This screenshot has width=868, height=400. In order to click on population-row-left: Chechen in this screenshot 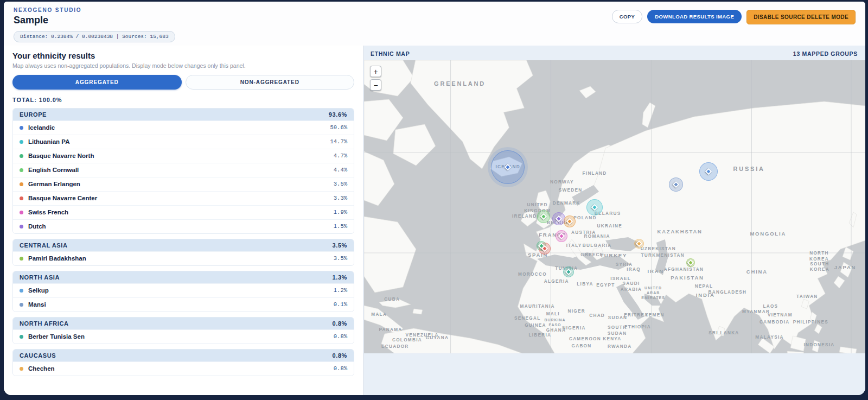, I will do `click(37, 369)`.